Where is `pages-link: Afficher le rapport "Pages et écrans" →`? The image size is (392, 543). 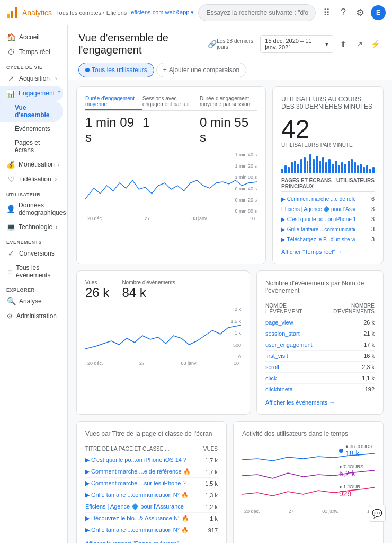
pages-link: Afficher le rapport "Pages et écrans" → is located at coordinates (152, 542).